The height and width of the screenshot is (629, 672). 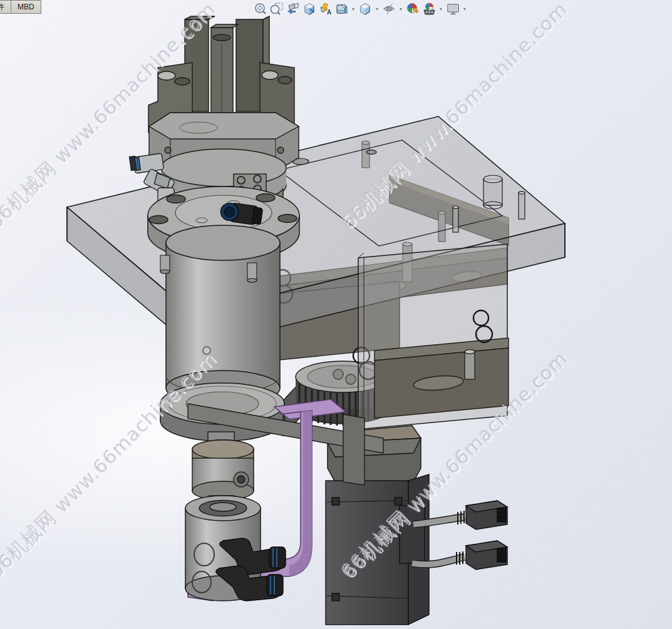 I want to click on previous-view-icon, so click(x=293, y=9).